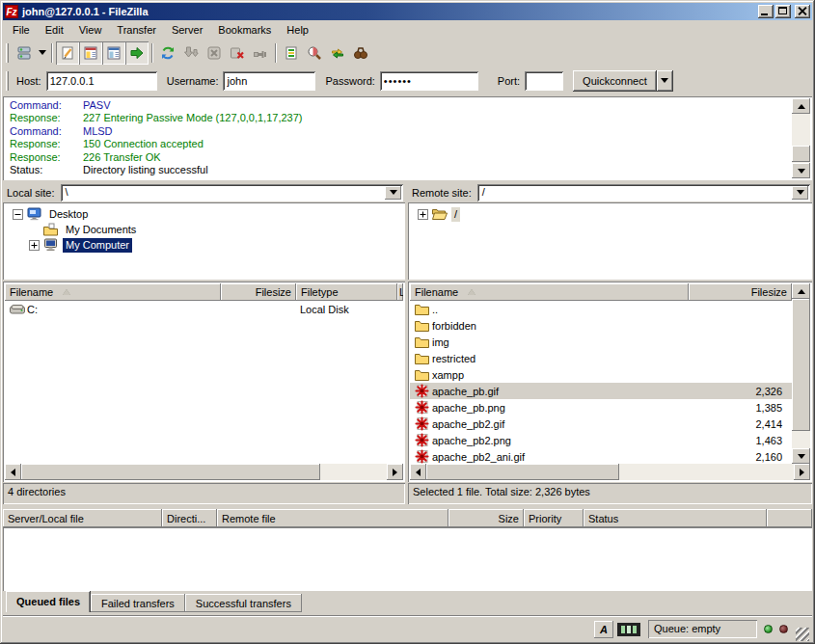 This screenshot has width=815, height=644. I want to click on directory-comparison-button, so click(314, 53).